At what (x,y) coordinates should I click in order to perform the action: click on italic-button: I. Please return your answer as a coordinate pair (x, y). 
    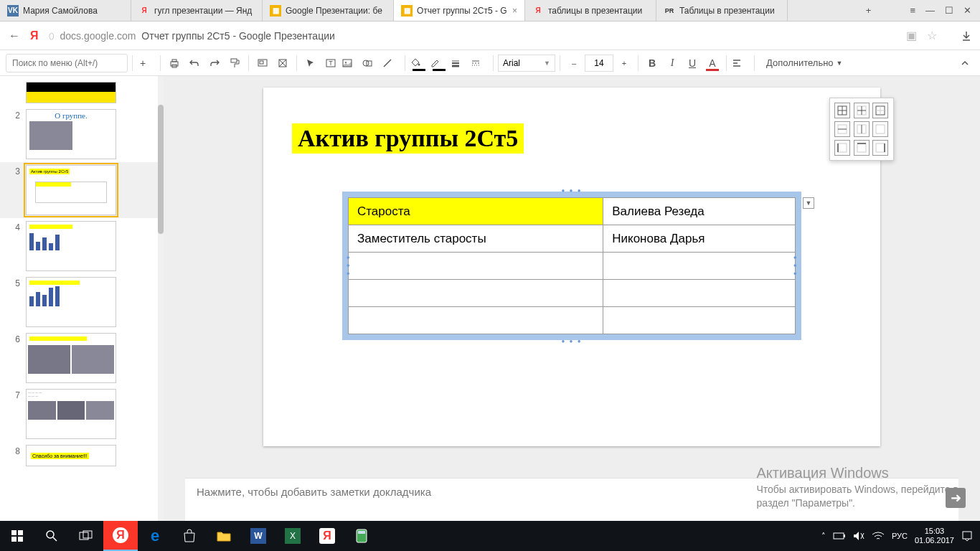
    Looking at the image, I should click on (672, 63).